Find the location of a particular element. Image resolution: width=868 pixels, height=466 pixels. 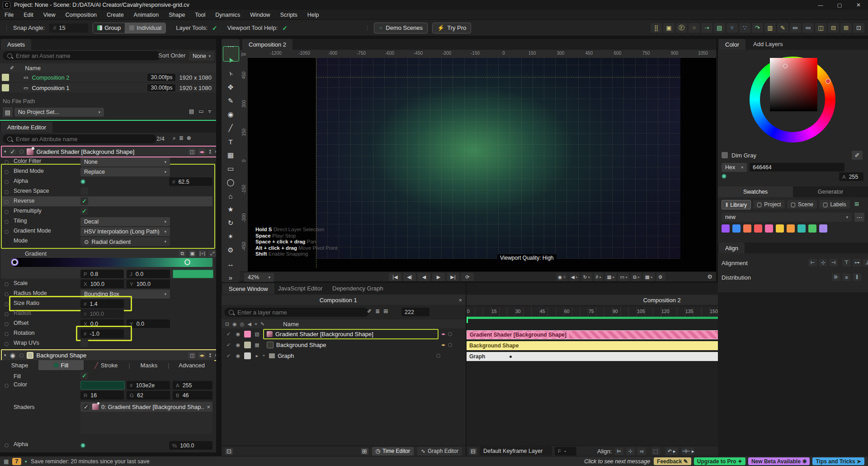

viewport-help-check-icon: ✓ is located at coordinates (285, 28).